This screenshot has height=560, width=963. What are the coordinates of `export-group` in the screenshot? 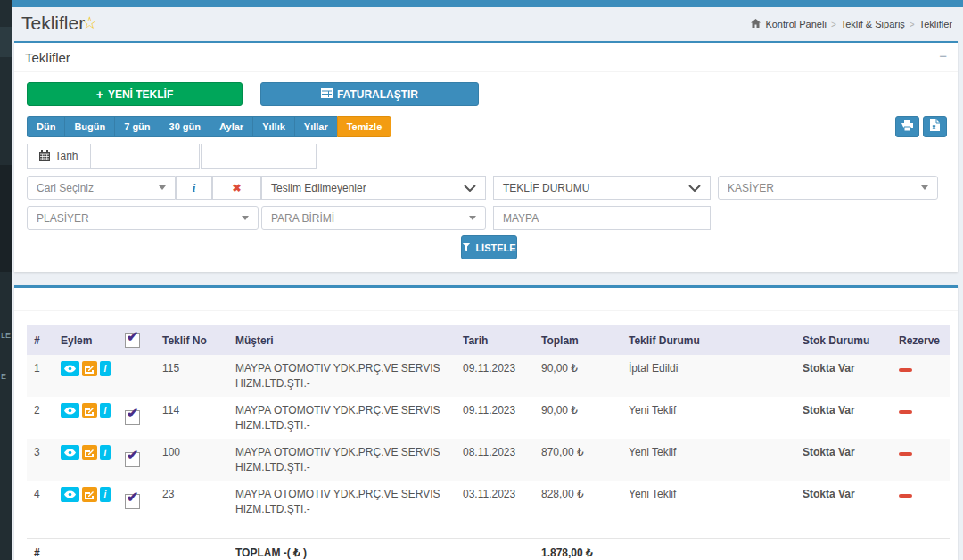 It's located at (921, 127).